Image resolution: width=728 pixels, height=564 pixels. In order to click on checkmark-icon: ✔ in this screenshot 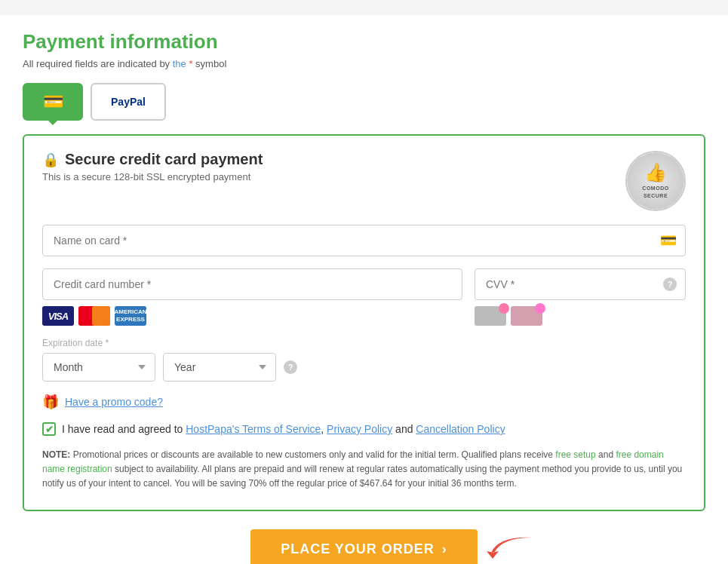, I will do `click(50, 430)`.